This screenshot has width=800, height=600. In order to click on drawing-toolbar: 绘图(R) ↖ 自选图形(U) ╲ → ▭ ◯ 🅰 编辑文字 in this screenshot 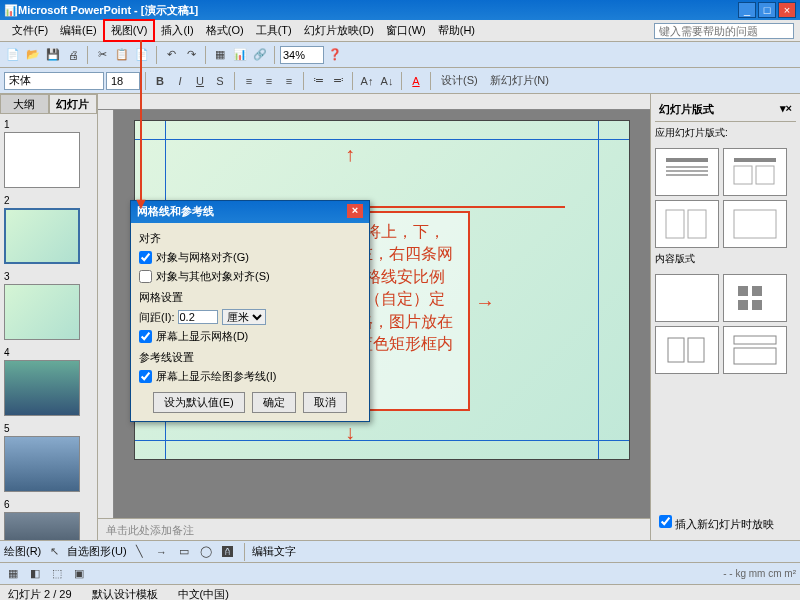, I will do `click(400, 551)`.